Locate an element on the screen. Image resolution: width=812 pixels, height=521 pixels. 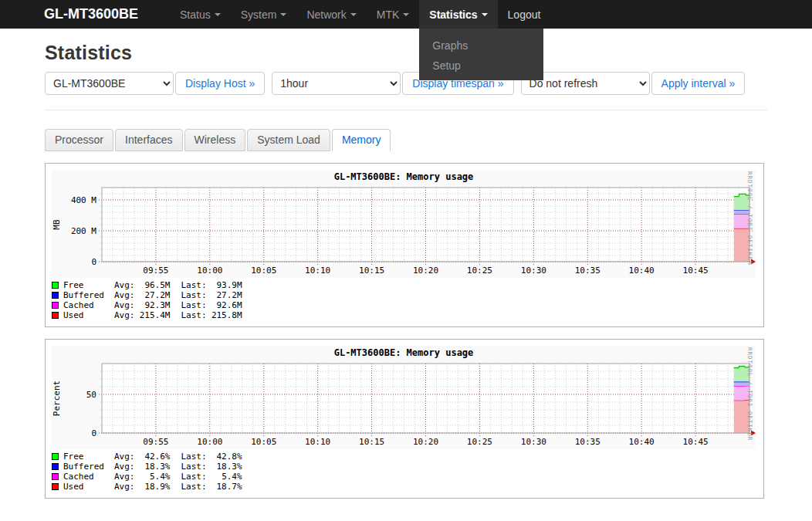
timespan-select: 1hour is located at coordinates (337, 83).